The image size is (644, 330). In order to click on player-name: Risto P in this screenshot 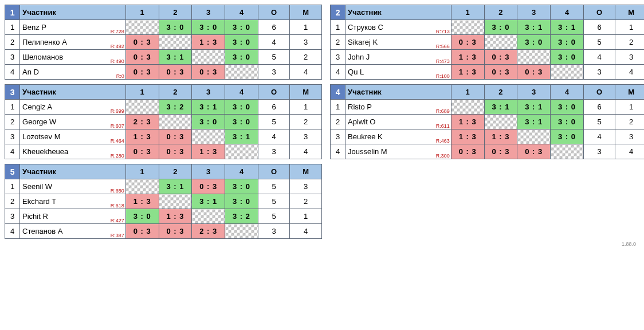, I will do `click(360, 107)`.